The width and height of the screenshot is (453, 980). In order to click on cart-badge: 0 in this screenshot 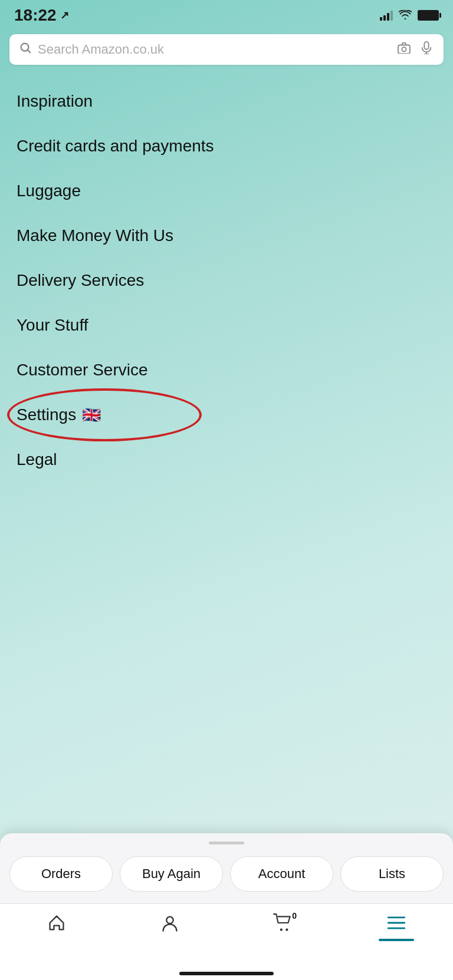, I will do `click(294, 916)`.